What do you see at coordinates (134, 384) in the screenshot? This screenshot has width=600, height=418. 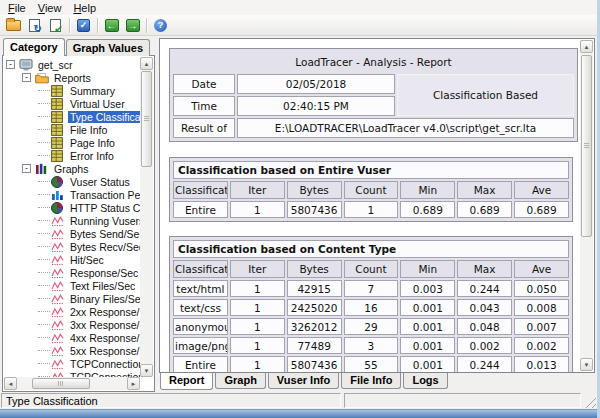 I see `scroll-right-icon` at bounding box center [134, 384].